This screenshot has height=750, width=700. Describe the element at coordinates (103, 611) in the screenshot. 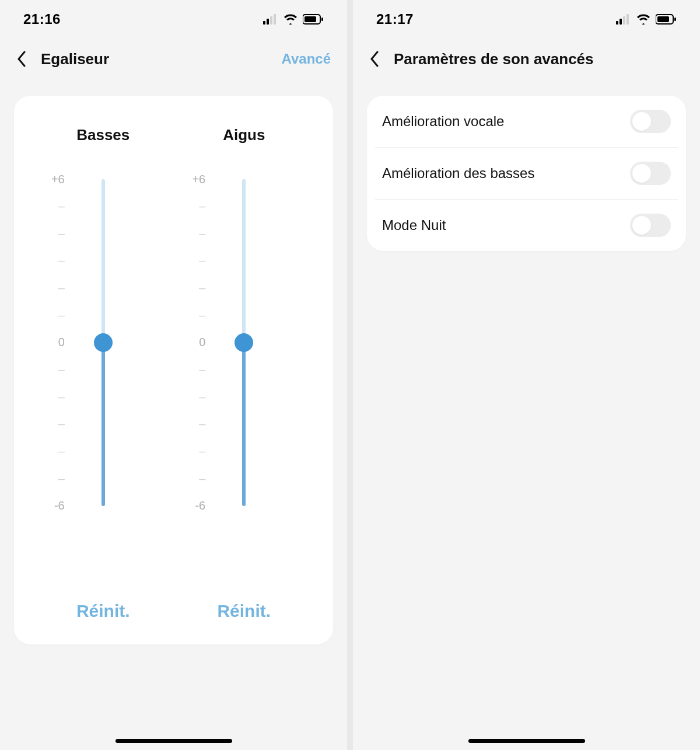

I see `eq-bass-reset-button: Réinit.` at that location.